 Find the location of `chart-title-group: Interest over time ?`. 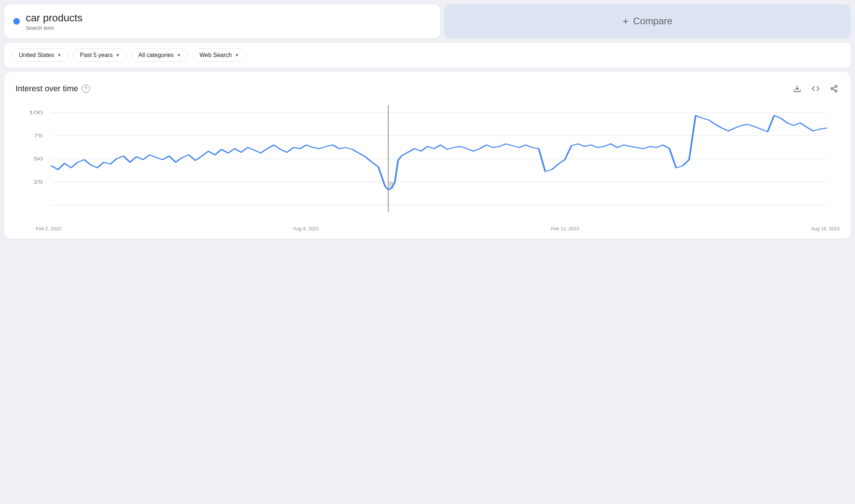

chart-title-group: Interest over time ? is located at coordinates (53, 89).